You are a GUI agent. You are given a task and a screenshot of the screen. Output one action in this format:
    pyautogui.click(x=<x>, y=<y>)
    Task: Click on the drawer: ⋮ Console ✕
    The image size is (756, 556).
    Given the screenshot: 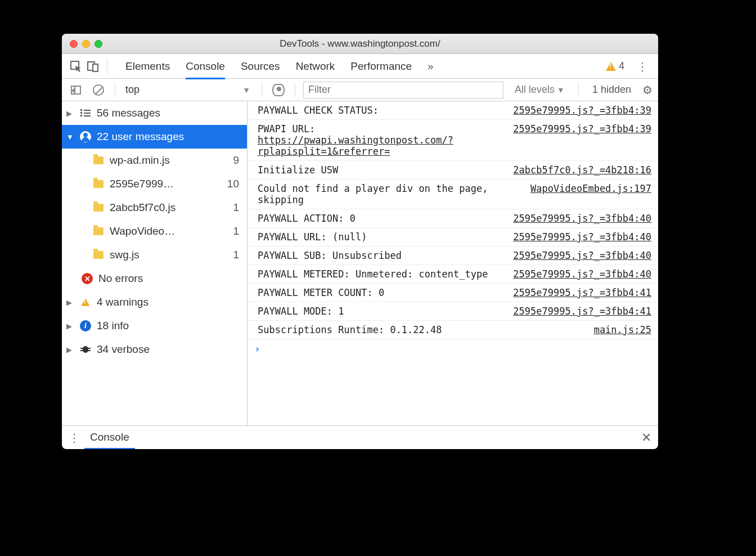 What is the action you would take?
    pyautogui.click(x=360, y=437)
    